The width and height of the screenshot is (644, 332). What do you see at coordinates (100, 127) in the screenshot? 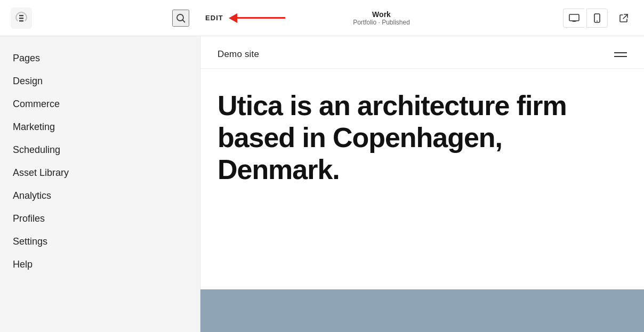
I see `sidebar-item-marketing: Marketing` at bounding box center [100, 127].